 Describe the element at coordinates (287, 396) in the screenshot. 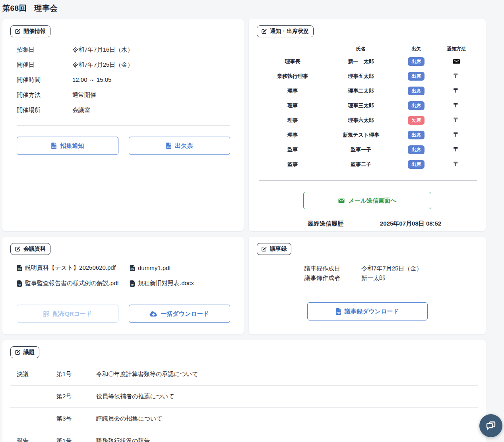

I see `agenda-title: 役員等候補者の推薦について` at that location.